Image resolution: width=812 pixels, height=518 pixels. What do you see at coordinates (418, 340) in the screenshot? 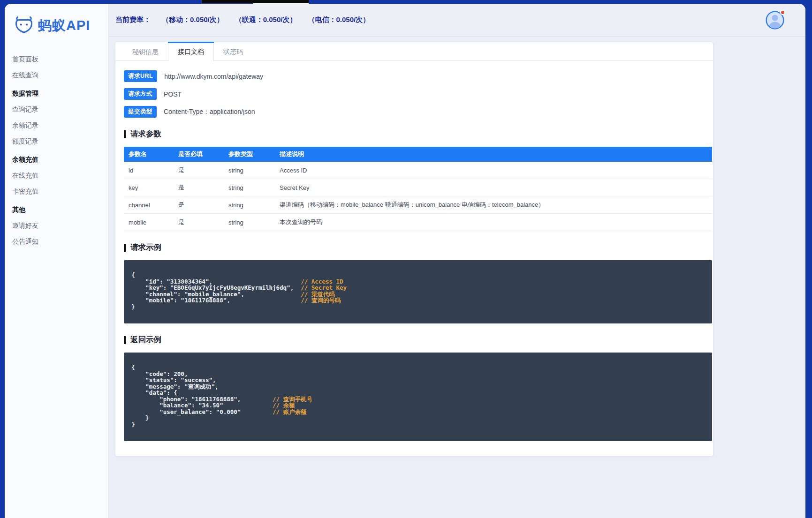
I see `section-title-response-example: 返回示例` at bounding box center [418, 340].